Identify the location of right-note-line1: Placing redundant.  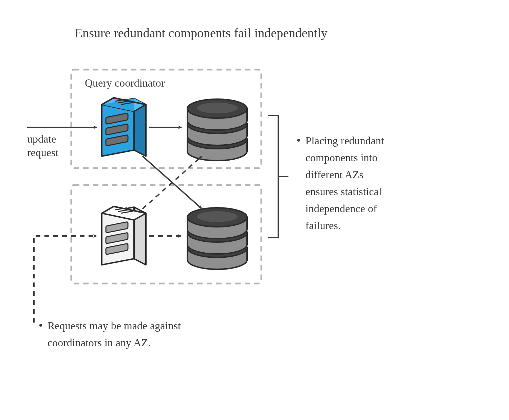
(345, 141).